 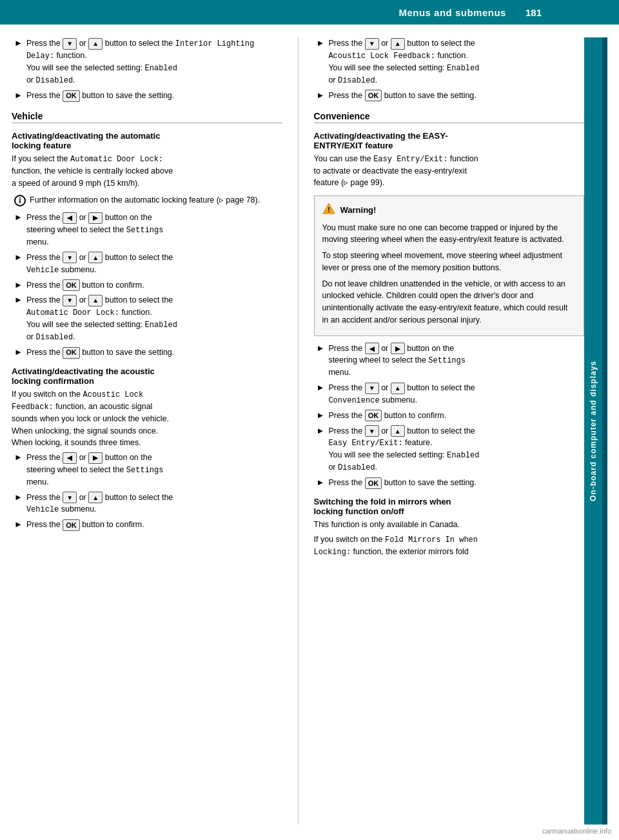 I want to click on easy-entry-body: You can use the Easy Entry/Exit: functio…, so click(x=449, y=172).